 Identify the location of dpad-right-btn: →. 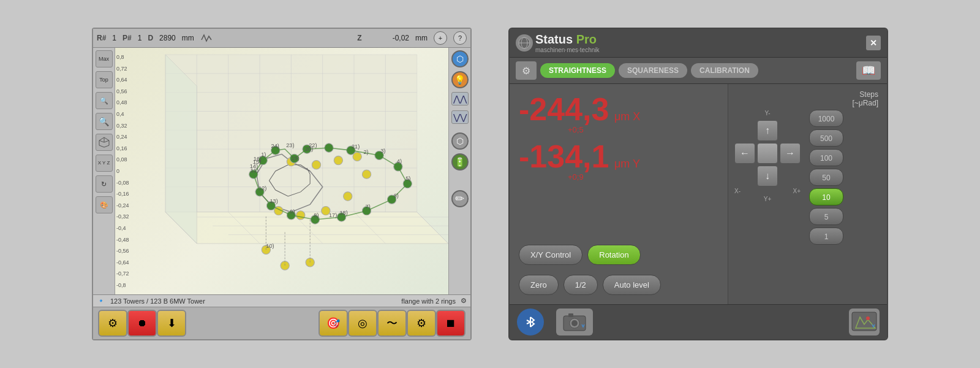
(790, 153).